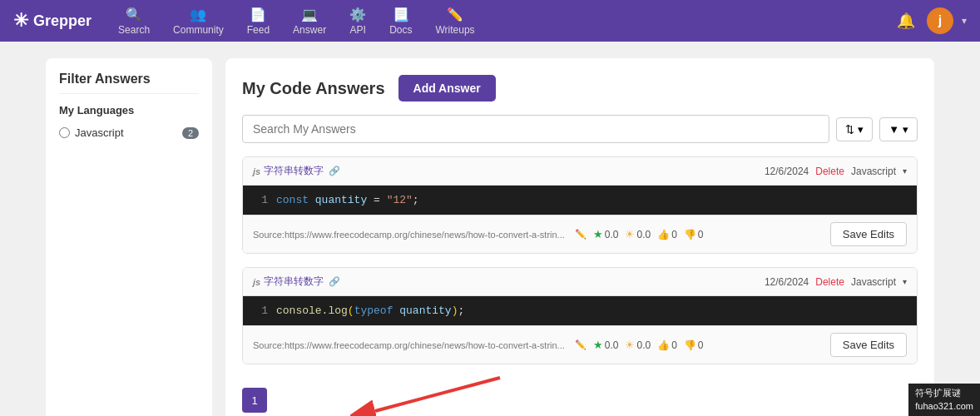 This screenshot has width=980, height=416. I want to click on answer-1-delete-button: Delete, so click(830, 171).